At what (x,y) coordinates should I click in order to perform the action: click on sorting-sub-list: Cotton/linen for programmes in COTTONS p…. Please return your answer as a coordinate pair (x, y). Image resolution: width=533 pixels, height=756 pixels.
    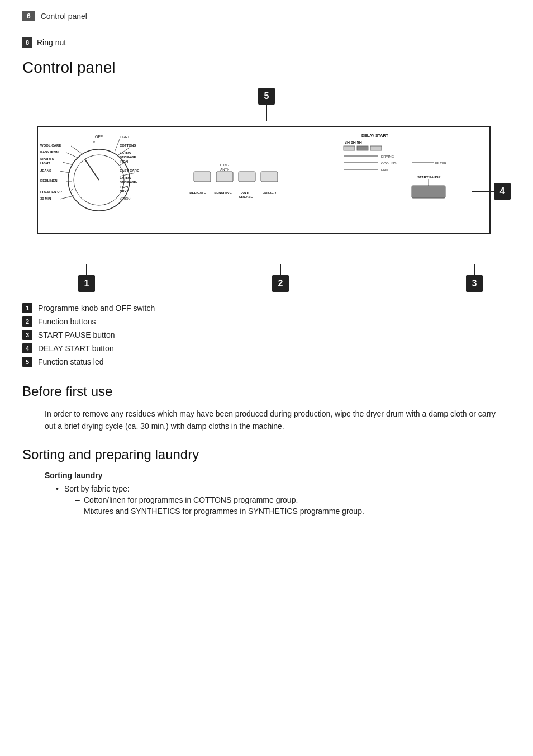
    Looking at the image, I should click on (293, 505).